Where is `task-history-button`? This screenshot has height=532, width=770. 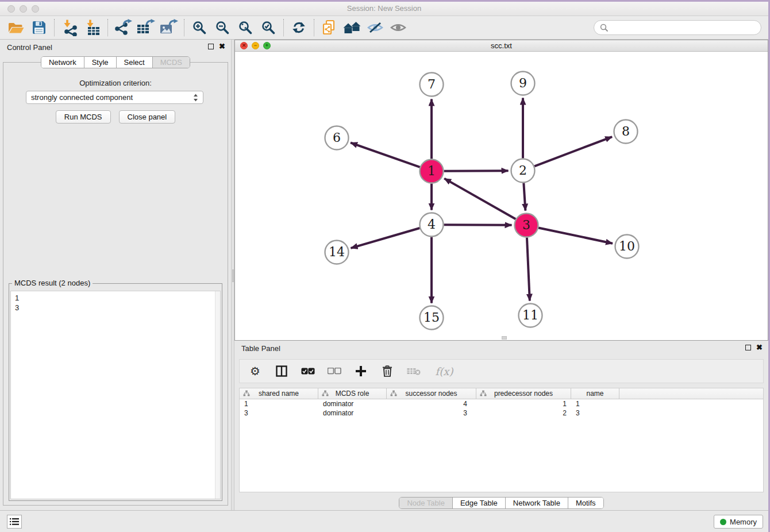
task-history-button is located at coordinates (14, 522).